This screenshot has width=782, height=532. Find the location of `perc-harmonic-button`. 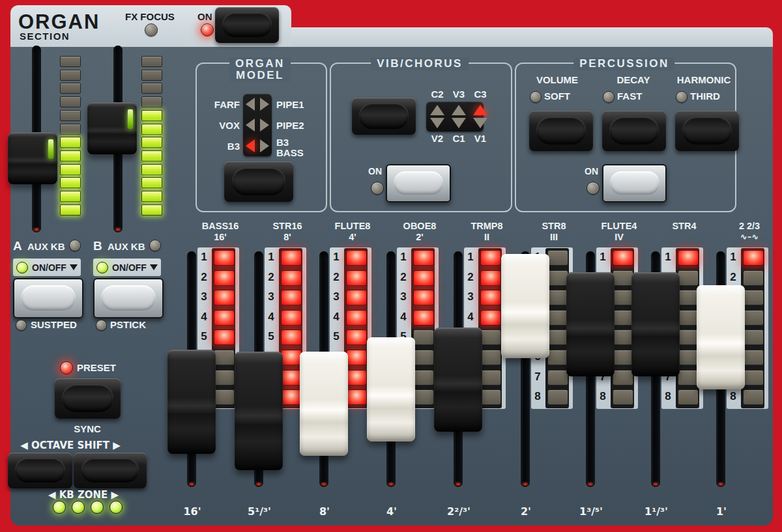

perc-harmonic-button is located at coordinates (707, 131).